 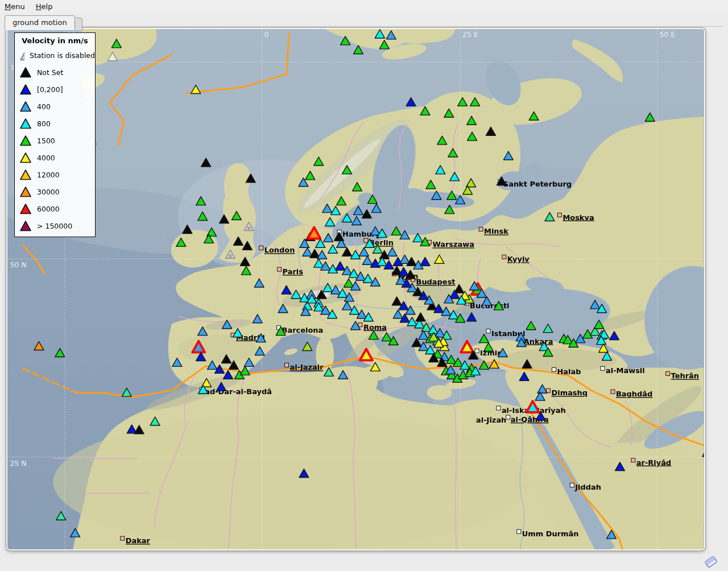 I want to click on city-label: al-Jîzah, so click(x=491, y=420).